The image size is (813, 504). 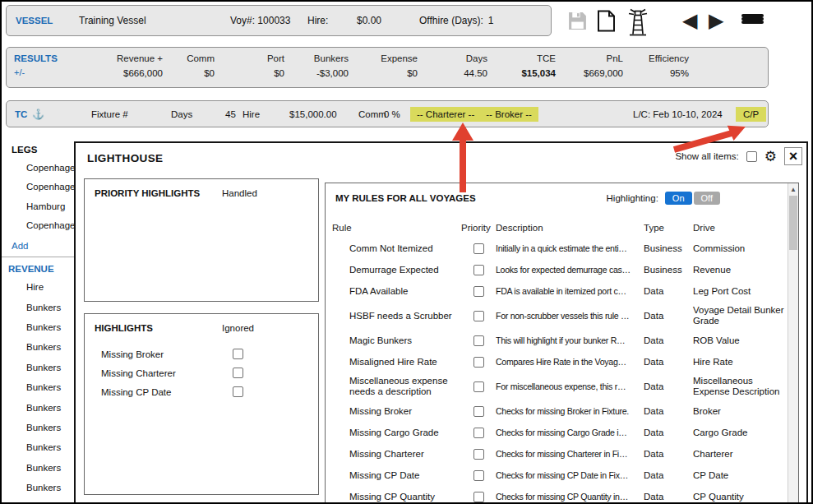 I want to click on metric-label: Expense, so click(x=383, y=58).